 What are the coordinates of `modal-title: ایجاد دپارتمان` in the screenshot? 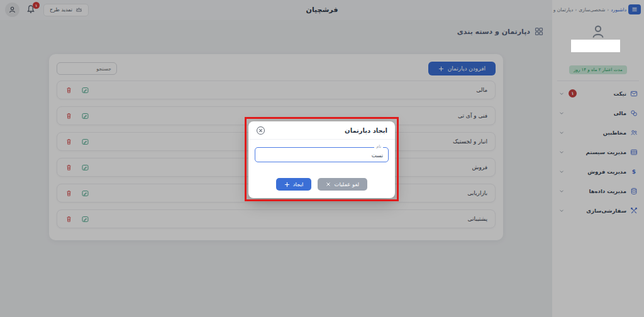 It's located at (366, 131).